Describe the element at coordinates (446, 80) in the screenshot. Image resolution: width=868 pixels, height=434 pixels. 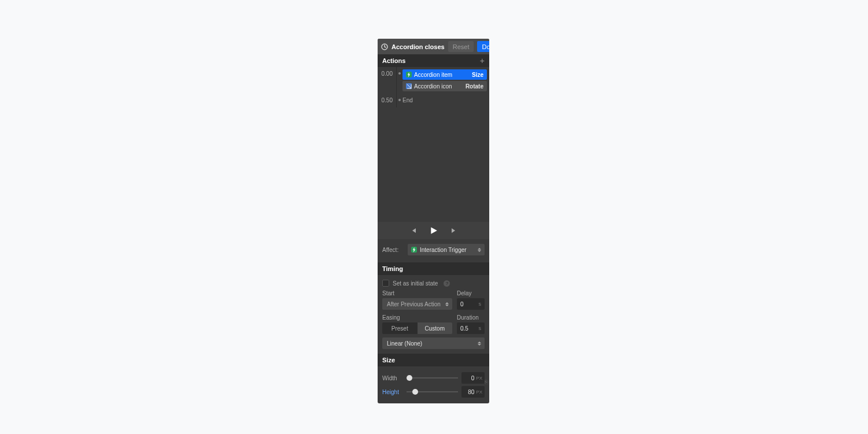
I see `timeline-items-0: Accordion item Size Accordion icon Rotat…` at that location.